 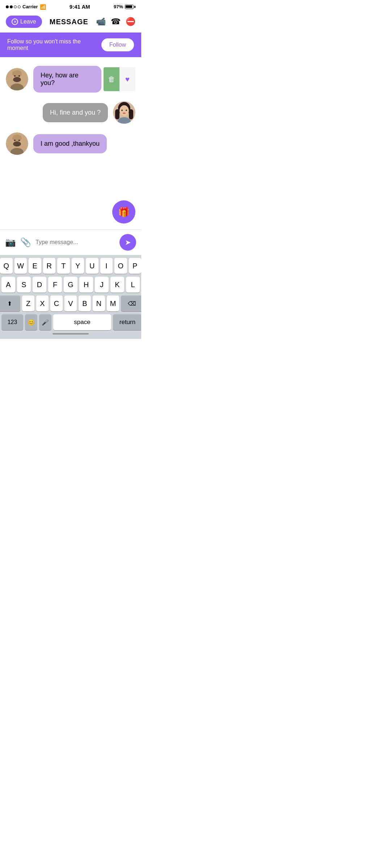 What do you see at coordinates (28, 22) in the screenshot?
I see `leave-label: Leave` at bounding box center [28, 22].